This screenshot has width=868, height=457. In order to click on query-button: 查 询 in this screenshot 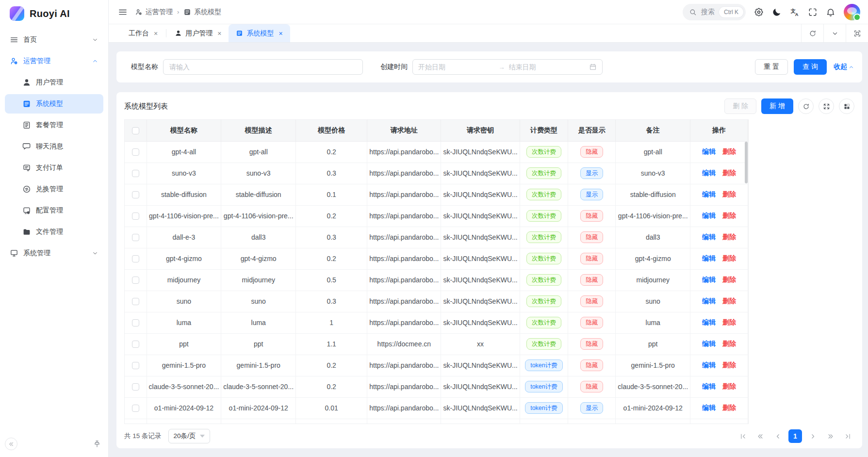, I will do `click(810, 67)`.